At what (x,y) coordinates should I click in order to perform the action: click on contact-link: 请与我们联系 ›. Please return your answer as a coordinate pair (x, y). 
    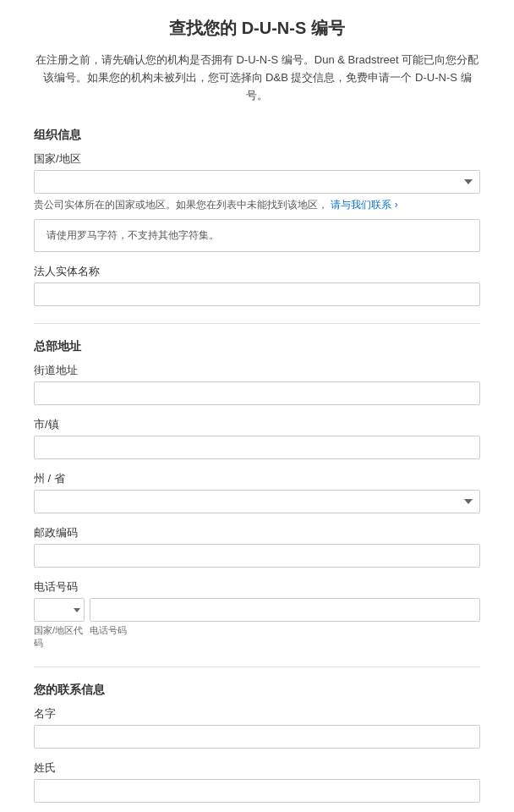
    Looking at the image, I should click on (364, 205).